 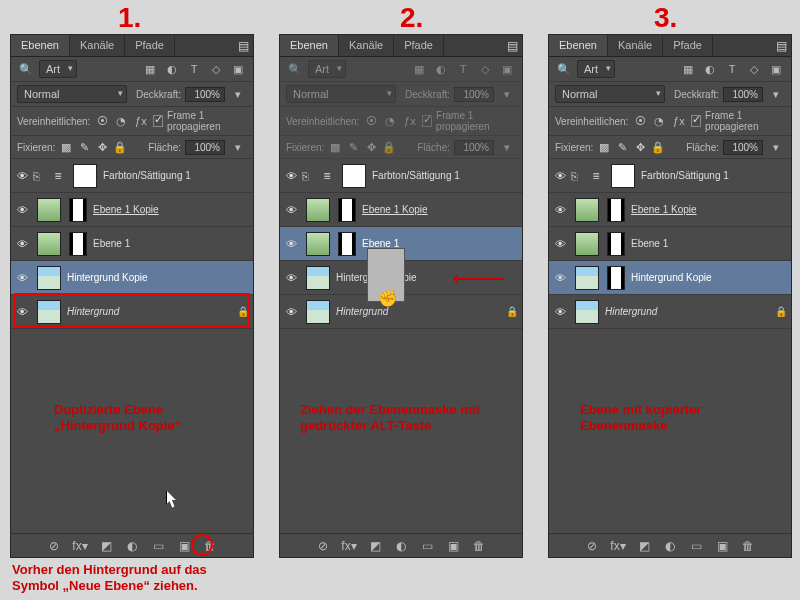 What do you see at coordinates (710, 244) in the screenshot?
I see `layer-name: Ebene 1` at bounding box center [710, 244].